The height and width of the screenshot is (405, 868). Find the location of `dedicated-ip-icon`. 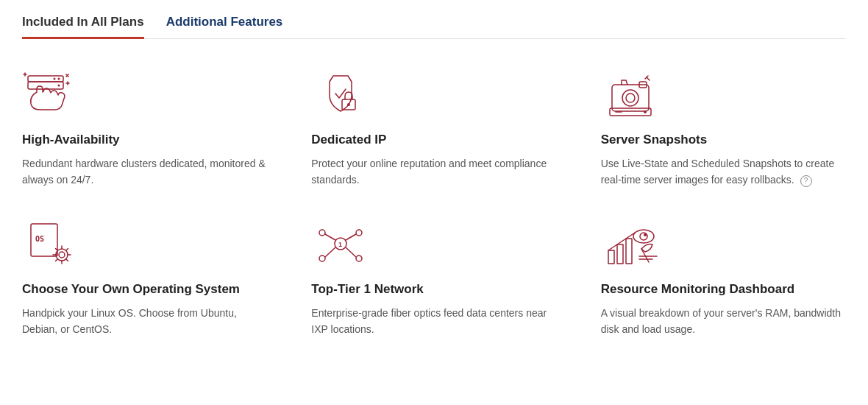

dedicated-ip-icon is located at coordinates (341, 94).